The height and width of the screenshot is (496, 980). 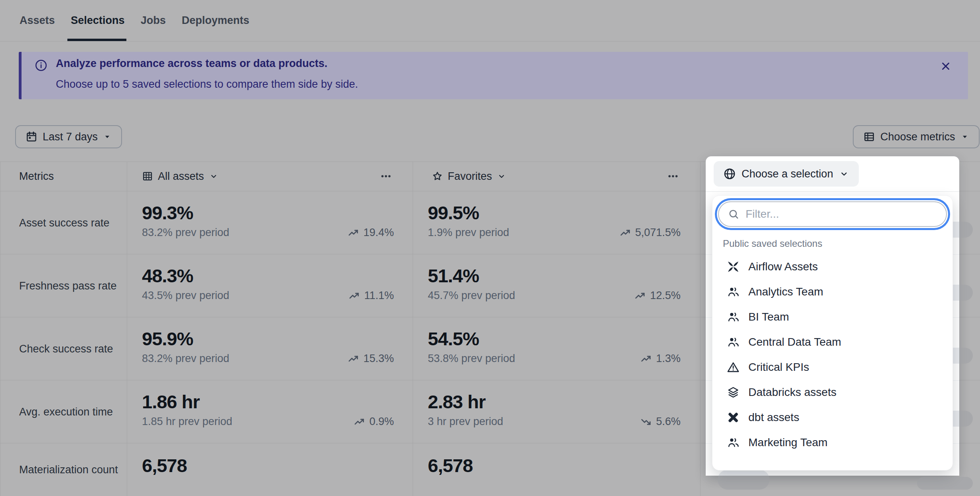 What do you see at coordinates (783, 267) in the screenshot?
I see `selection-item-label: Airflow Assets` at bounding box center [783, 267].